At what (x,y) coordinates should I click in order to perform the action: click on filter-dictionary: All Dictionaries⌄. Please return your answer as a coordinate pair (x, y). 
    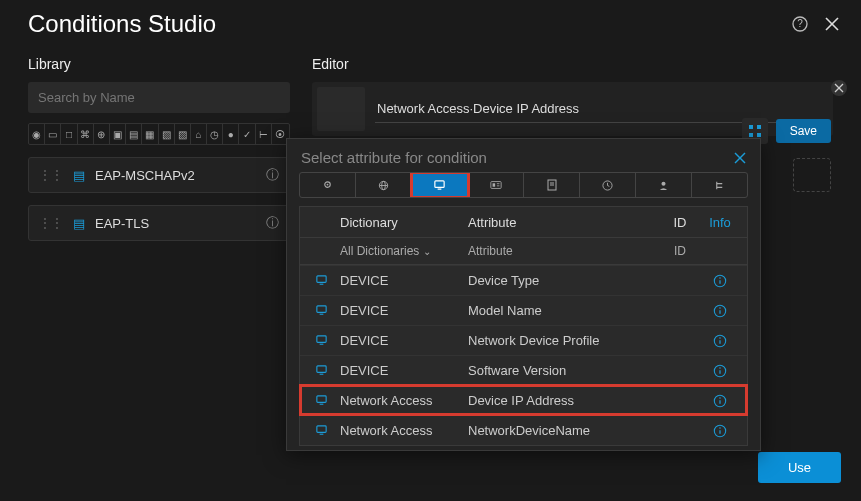
    Looking at the image, I should click on (400, 251).